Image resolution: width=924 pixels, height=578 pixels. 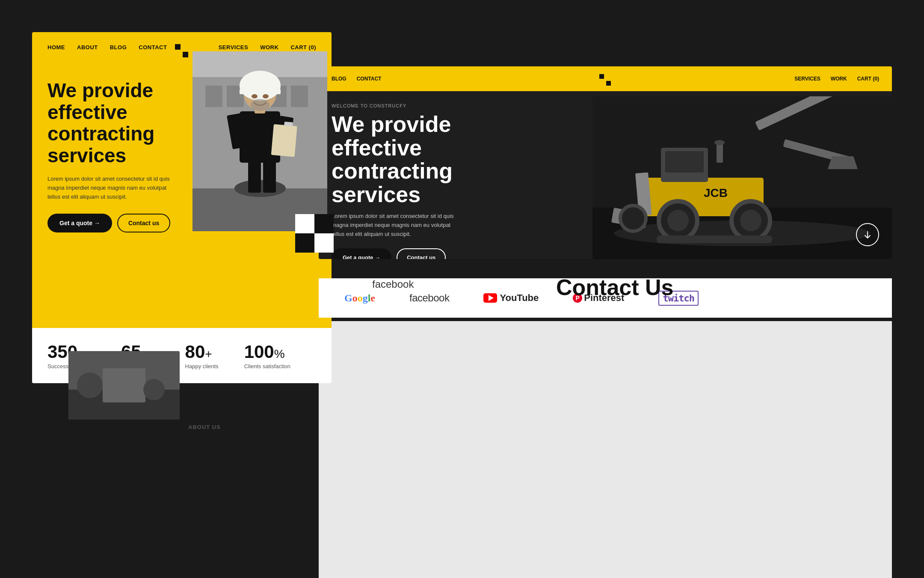 I want to click on dark-nav-cart: CART (0), so click(x=868, y=79).